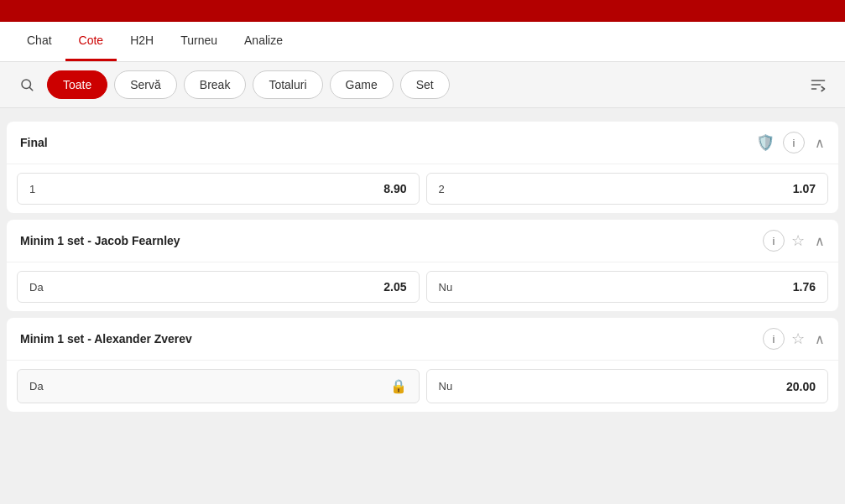 The image size is (845, 504). I want to click on header, so click(423, 11).